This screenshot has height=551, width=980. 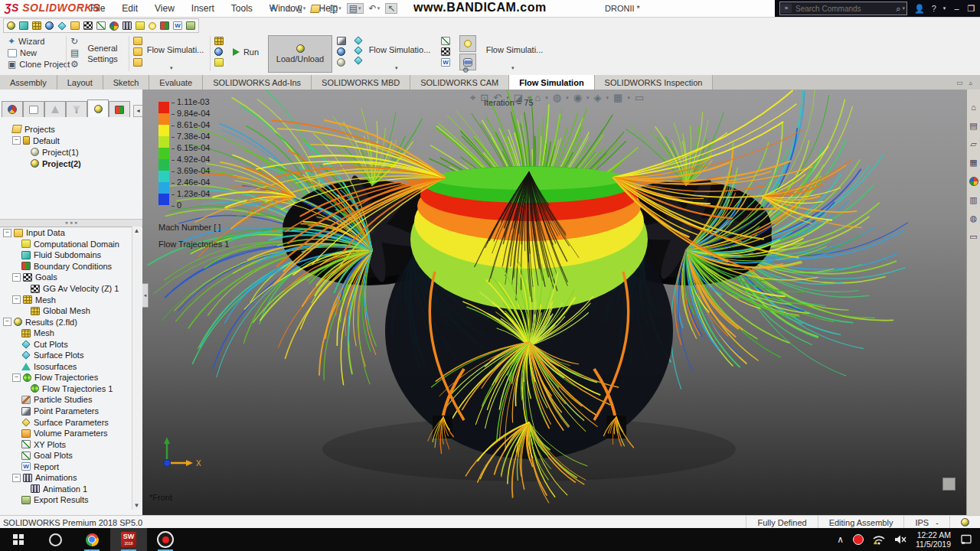 I want to click on apply-scene-icon-dropdown: ▾, so click(x=629, y=98).